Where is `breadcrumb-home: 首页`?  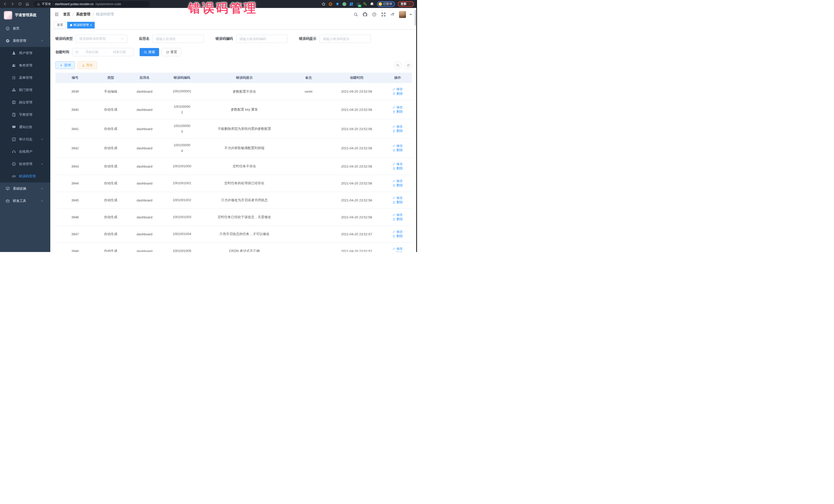
breadcrumb-home: 首页 is located at coordinates (67, 14).